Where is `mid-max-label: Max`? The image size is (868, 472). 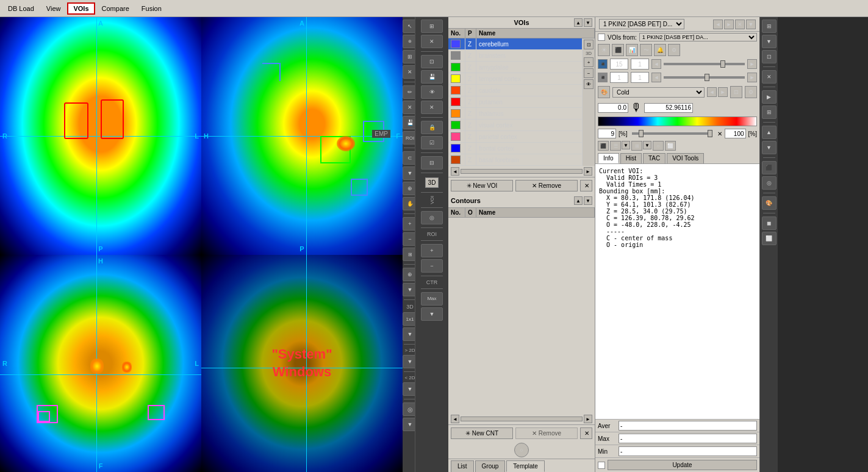 mid-max-label: Max is located at coordinates (432, 299).